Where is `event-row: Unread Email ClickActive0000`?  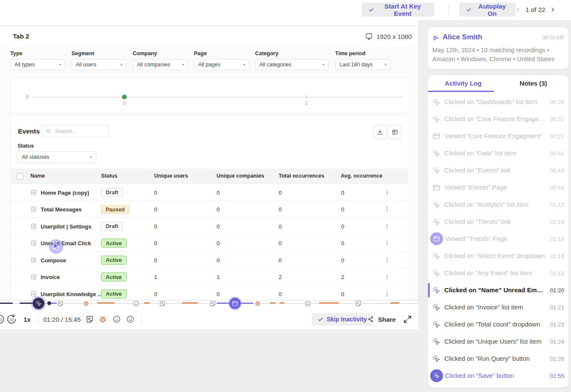
event-row: Unread Email ClickActive0000 is located at coordinates (209, 243).